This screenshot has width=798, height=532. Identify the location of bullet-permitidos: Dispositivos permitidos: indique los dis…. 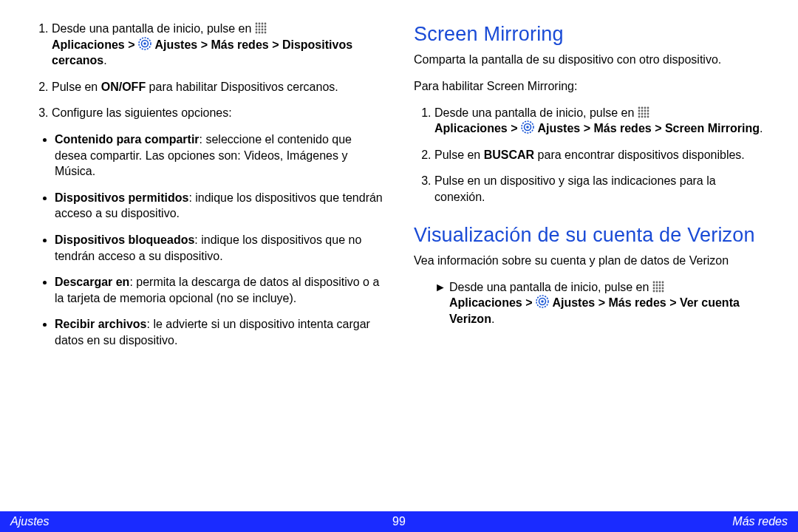
(219, 205).